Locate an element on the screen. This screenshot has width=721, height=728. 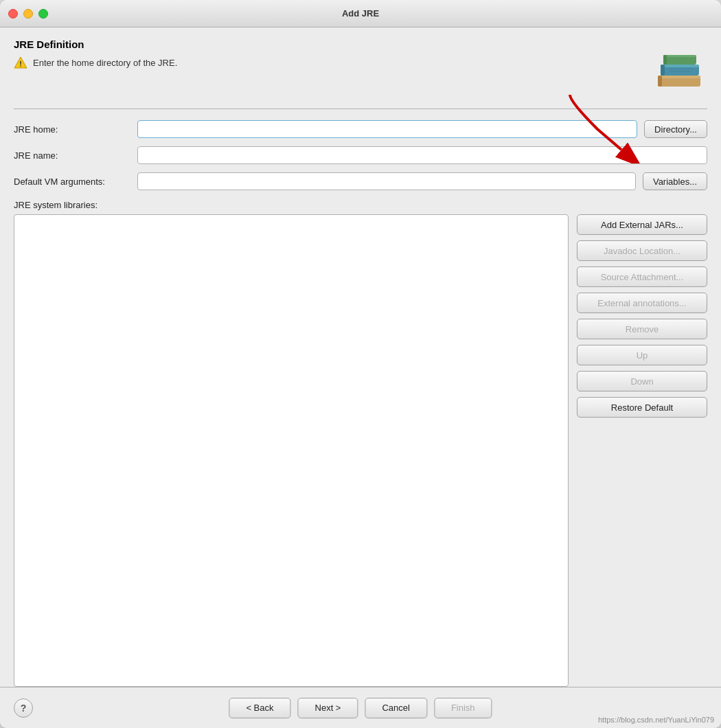
warning-icon: ! is located at coordinates (21, 62).